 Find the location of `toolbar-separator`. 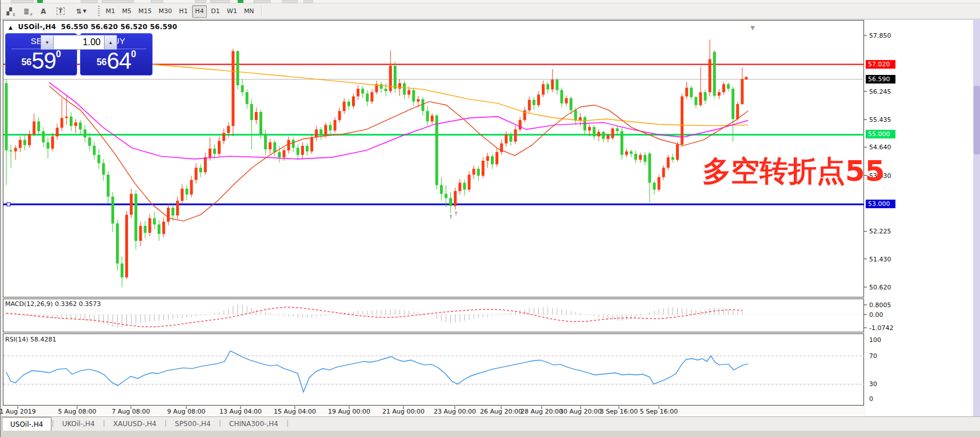

toolbar-separator is located at coordinates (262, 11).